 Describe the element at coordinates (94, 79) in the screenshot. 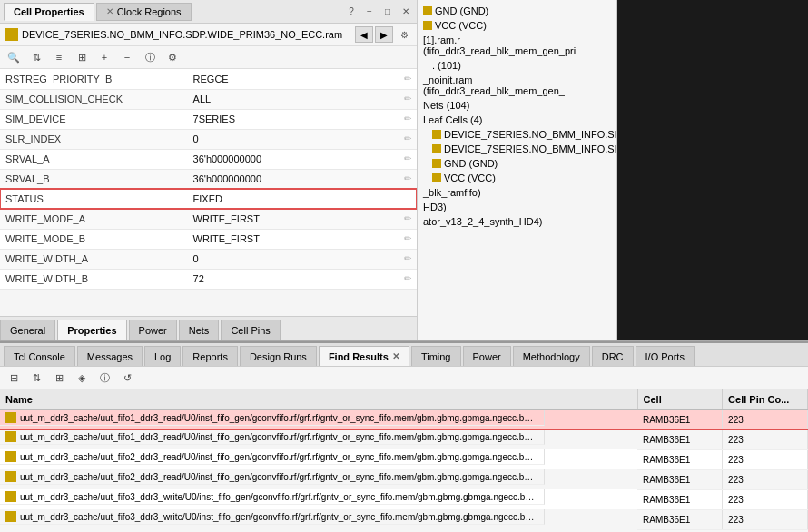

I see `property-name: RSTREG_PRIORITY_B` at that location.